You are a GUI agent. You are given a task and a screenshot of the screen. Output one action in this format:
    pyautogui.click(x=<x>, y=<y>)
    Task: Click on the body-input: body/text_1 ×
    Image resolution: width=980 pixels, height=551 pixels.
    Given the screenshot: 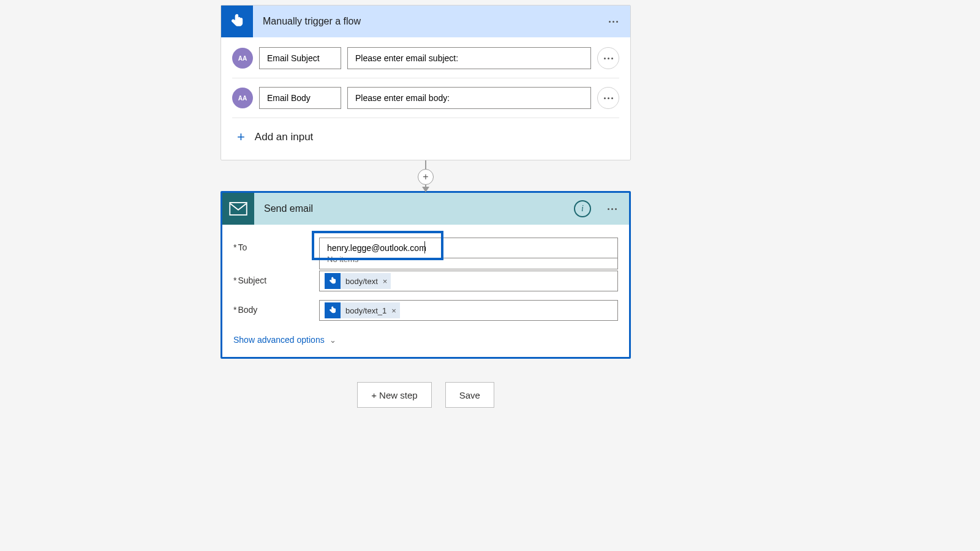 What is the action you would take?
    pyautogui.click(x=469, y=310)
    